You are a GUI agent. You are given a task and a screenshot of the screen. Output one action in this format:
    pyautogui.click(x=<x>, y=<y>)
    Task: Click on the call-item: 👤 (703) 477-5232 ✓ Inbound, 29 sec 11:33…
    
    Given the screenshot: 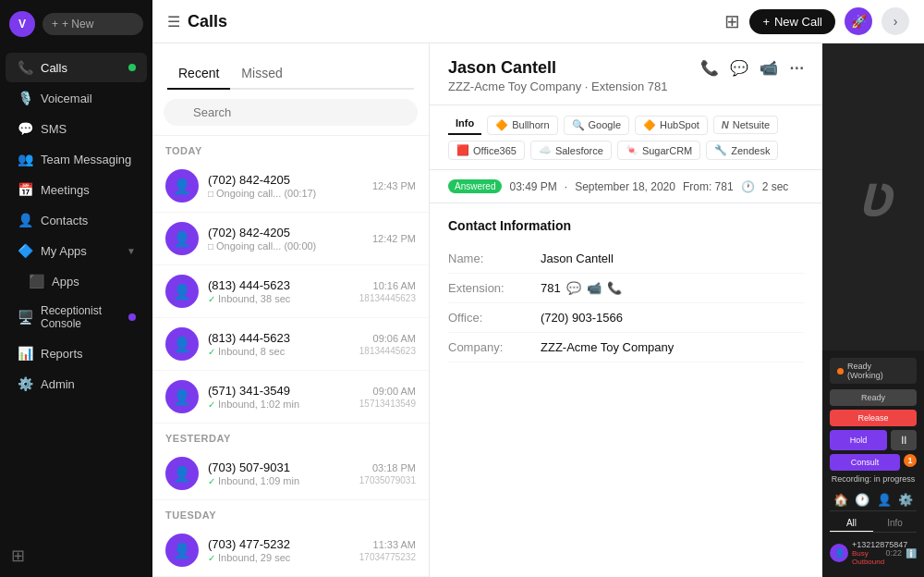 What is the action you would take?
    pyautogui.click(x=290, y=551)
    